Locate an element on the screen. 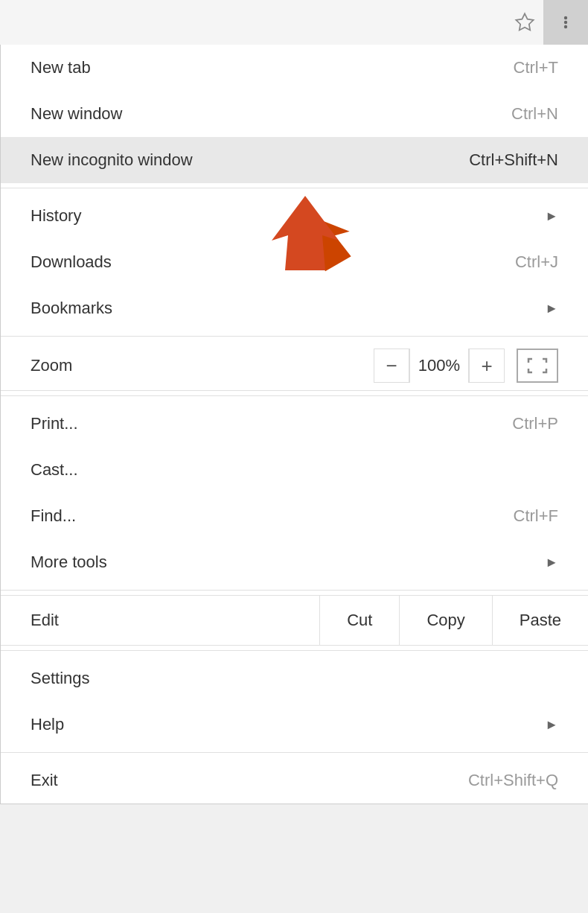  edit-row: Edit Cut Copy Paste is located at coordinates (295, 620).